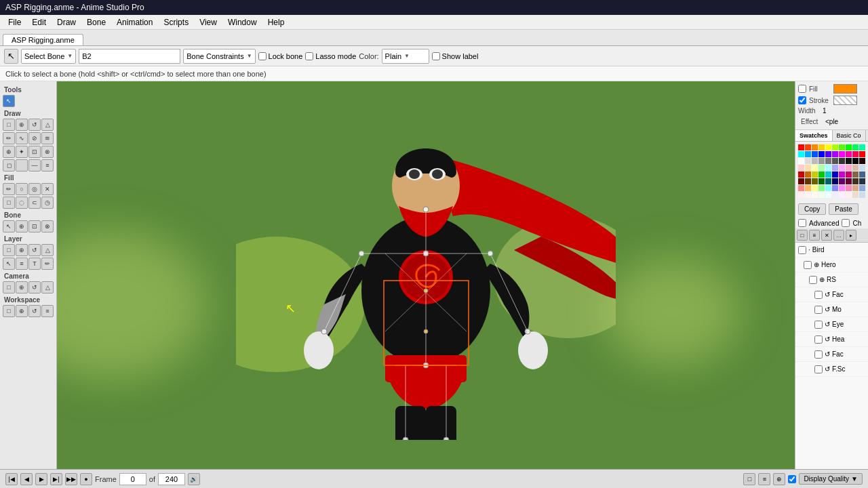 The height and width of the screenshot is (488, 868). Describe the element at coordinates (22, 125) in the screenshot. I see `draw-tool-2: ⊕` at that location.